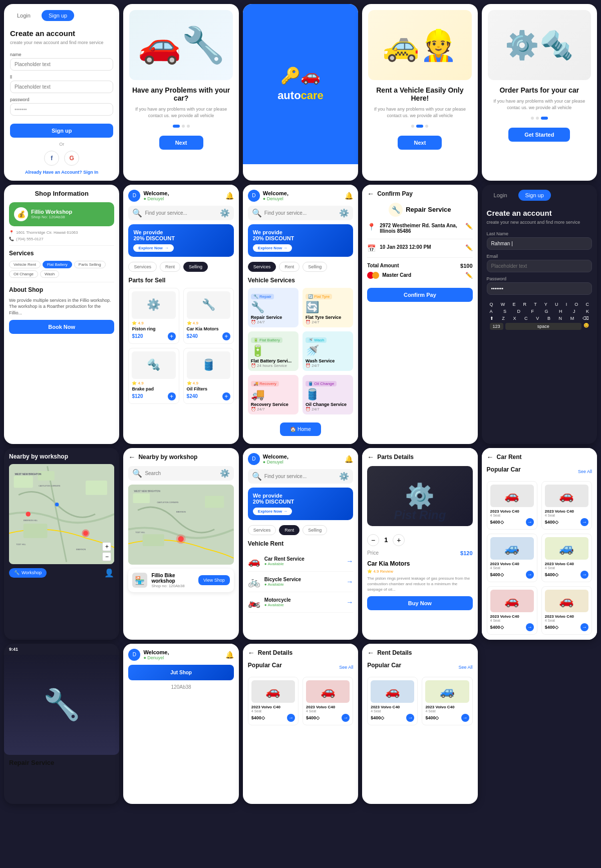 Image resolution: width=601 pixels, height=868 pixels. Describe the element at coordinates (539, 243) in the screenshot. I see `dark-lastname-input` at that location.